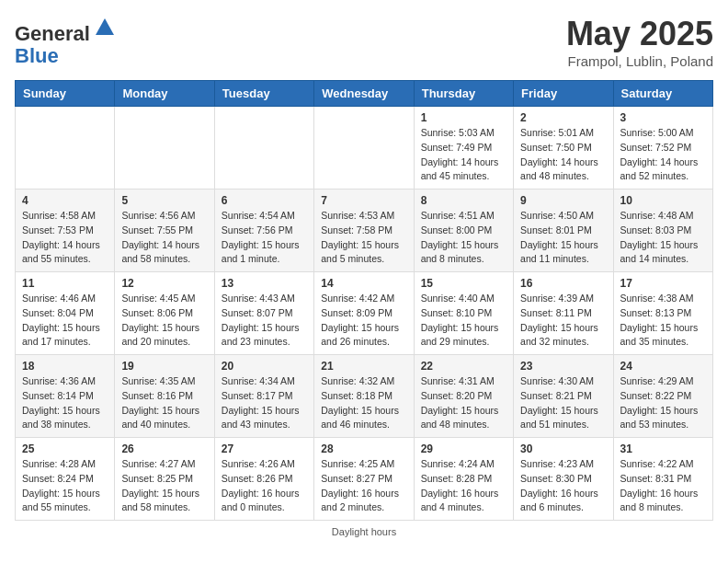  I want to click on calendar-cell: 22Sunrise: 4:31 AM Sunset: 8:20 PM Dayli…, so click(463, 396).